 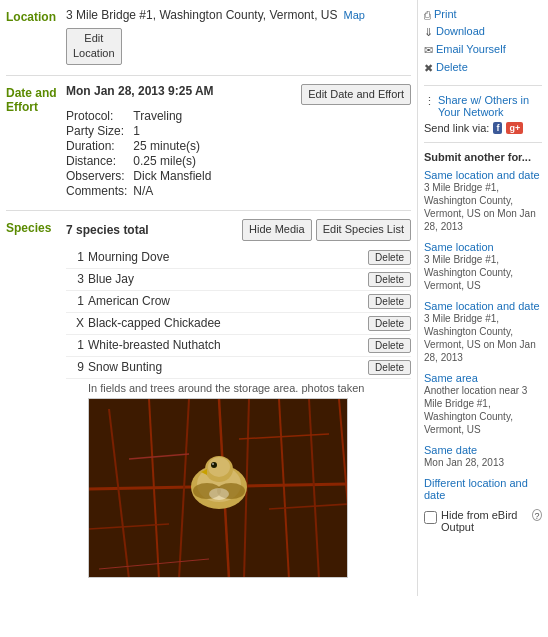 What do you see at coordinates (94, 46) in the screenshot?
I see `edit-location-button: Edit Location` at bounding box center [94, 46].